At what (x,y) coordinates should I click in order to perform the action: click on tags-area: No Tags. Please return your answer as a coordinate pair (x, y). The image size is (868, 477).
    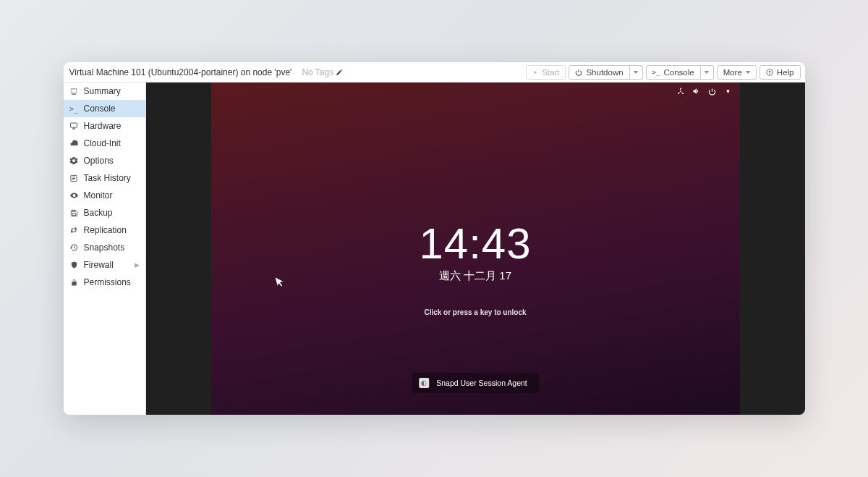
    Looking at the image, I should click on (323, 72).